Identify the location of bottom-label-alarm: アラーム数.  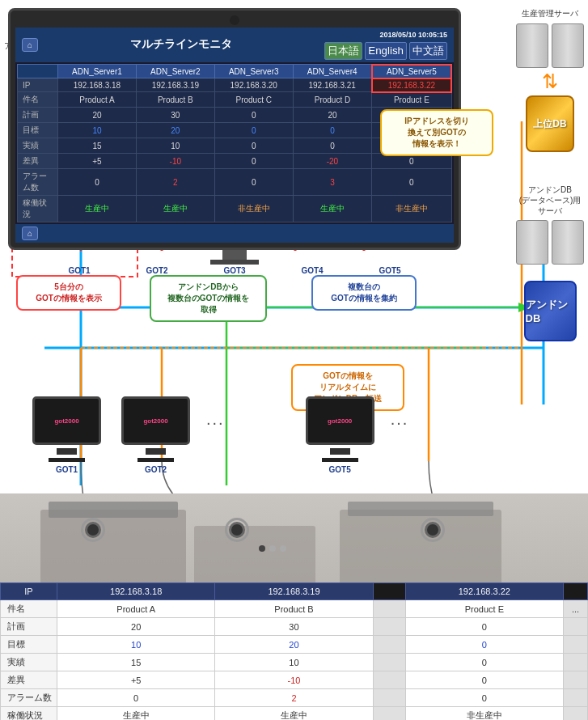
(29, 698).